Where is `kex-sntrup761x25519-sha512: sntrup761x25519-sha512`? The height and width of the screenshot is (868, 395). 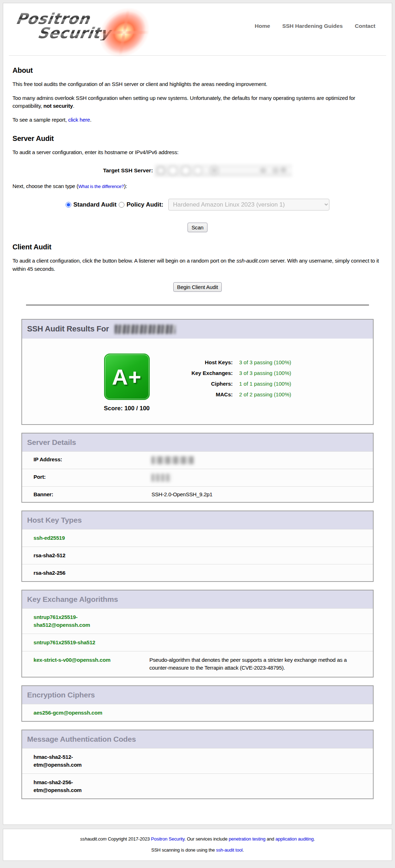
kex-sntrup761x25519-sha512: sntrup761x25519-sha512 is located at coordinates (76, 643).